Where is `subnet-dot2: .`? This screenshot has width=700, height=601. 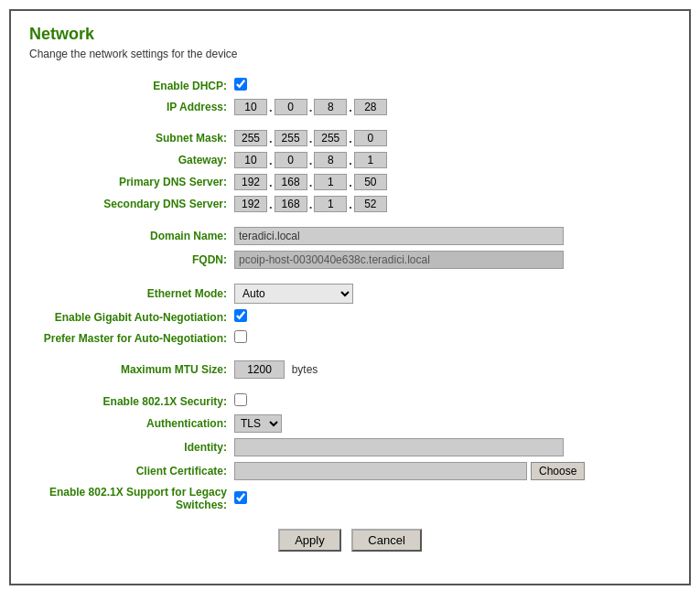
subnet-dot2: . is located at coordinates (311, 139).